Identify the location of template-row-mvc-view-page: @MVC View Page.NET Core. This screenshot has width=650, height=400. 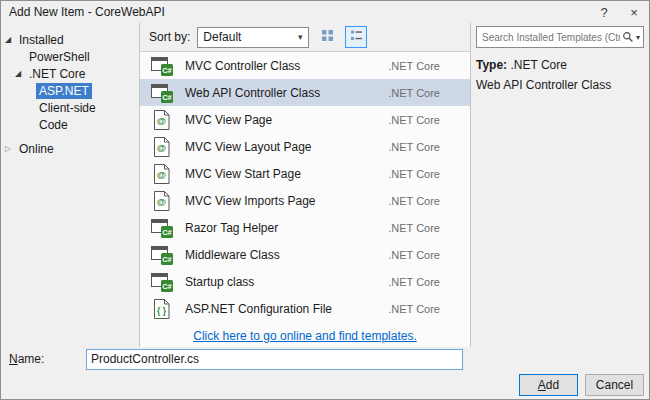
(305, 120).